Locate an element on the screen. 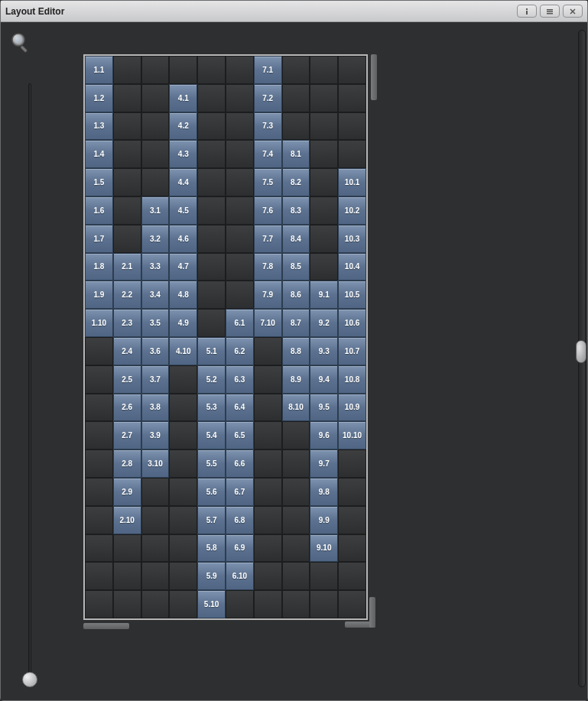  grid-cell-1.4: 1.4 is located at coordinates (99, 154).